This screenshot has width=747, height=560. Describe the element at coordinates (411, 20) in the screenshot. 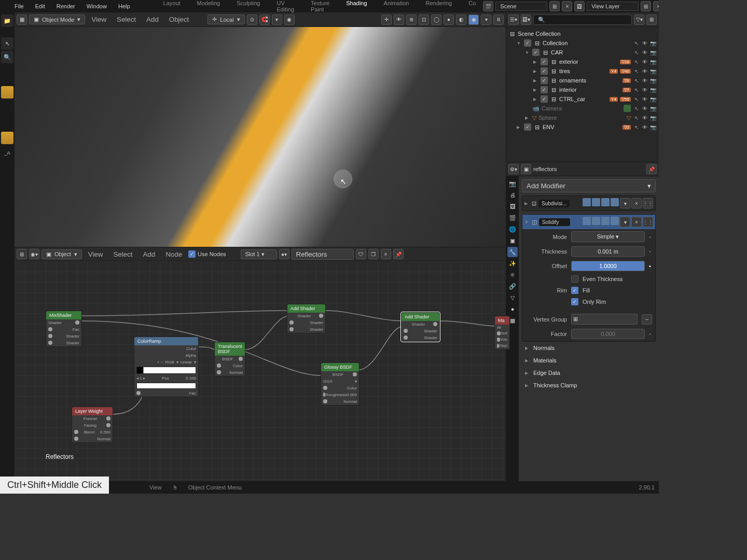

I see `overlays-icon: ⊚` at that location.